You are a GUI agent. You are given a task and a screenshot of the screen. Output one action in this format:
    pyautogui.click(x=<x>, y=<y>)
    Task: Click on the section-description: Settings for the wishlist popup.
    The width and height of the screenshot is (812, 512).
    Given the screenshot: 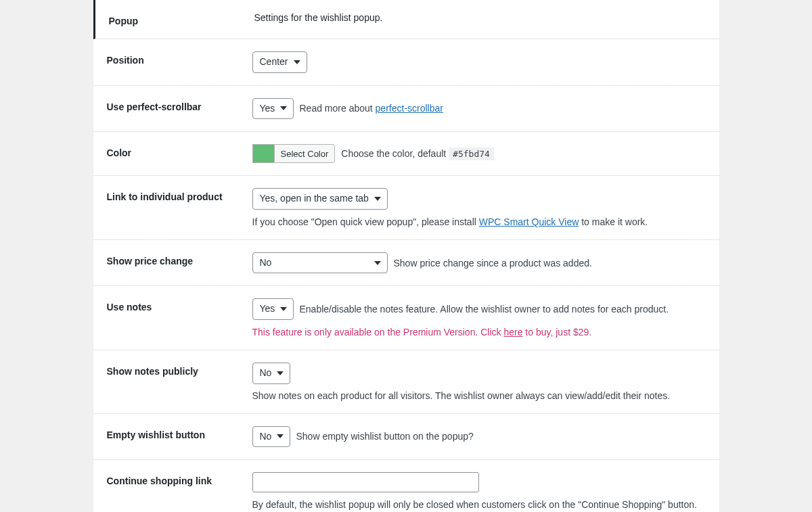 What is the action you would take?
    pyautogui.click(x=487, y=19)
    